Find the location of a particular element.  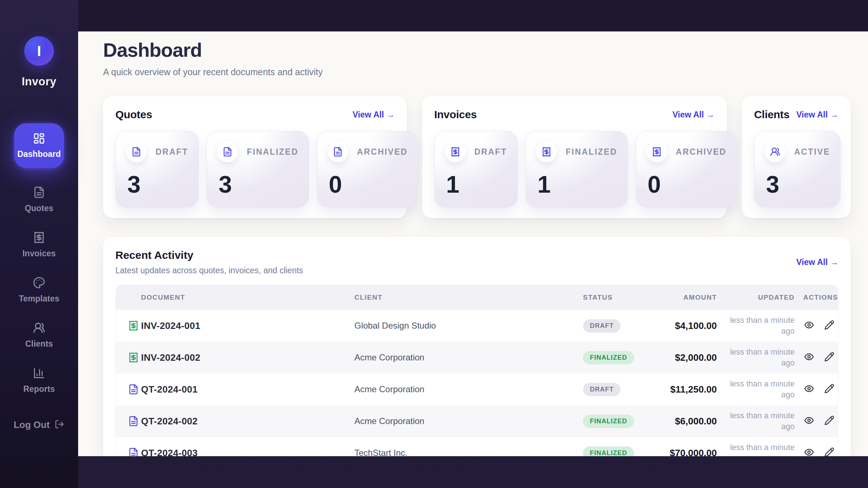

document-cell: INV-2024-002 is located at coordinates (248, 358).